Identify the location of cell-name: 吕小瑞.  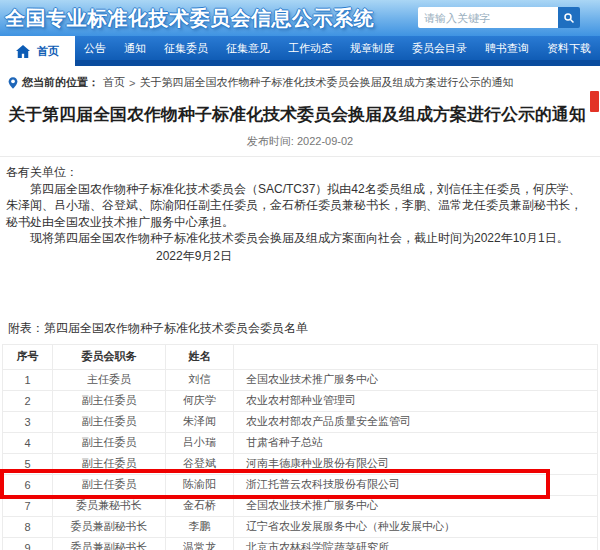
(200, 442).